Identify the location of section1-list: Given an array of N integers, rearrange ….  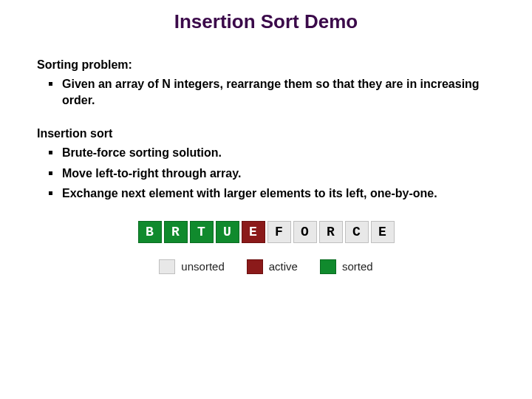
(270, 92).